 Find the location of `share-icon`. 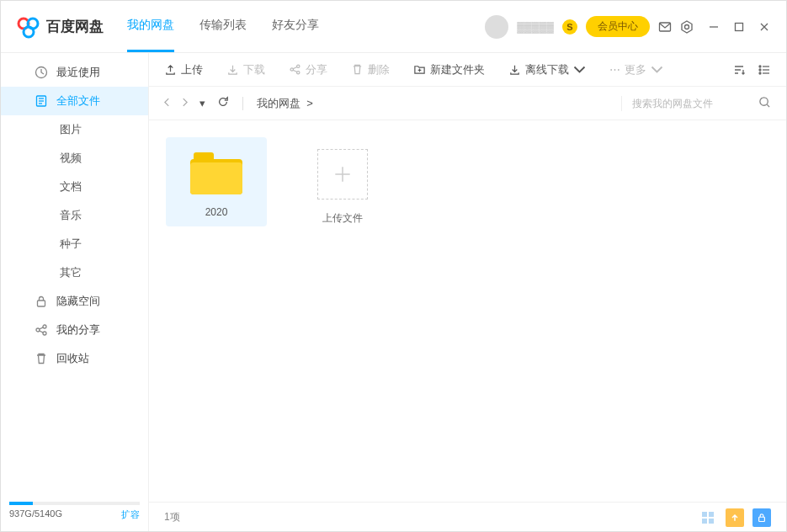

share-icon is located at coordinates (41, 330).